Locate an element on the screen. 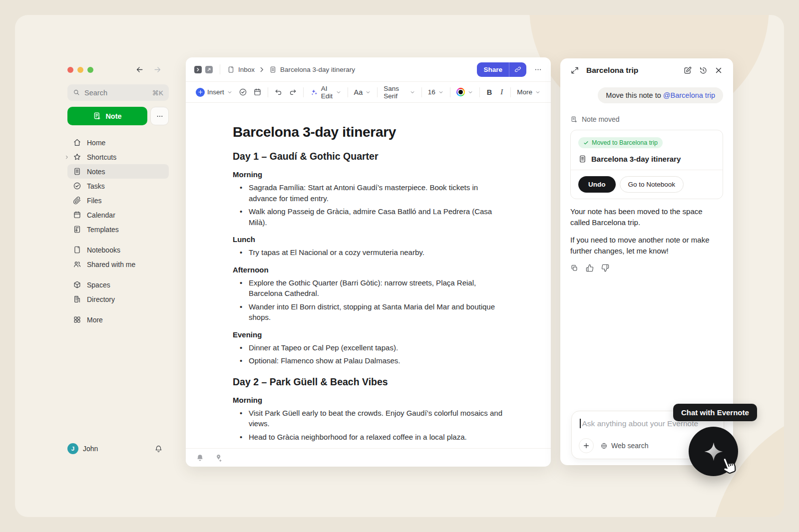  sidebar: Search ⌘K Note HomeShortcutsNotesTasksFi… is located at coordinates (118, 262).